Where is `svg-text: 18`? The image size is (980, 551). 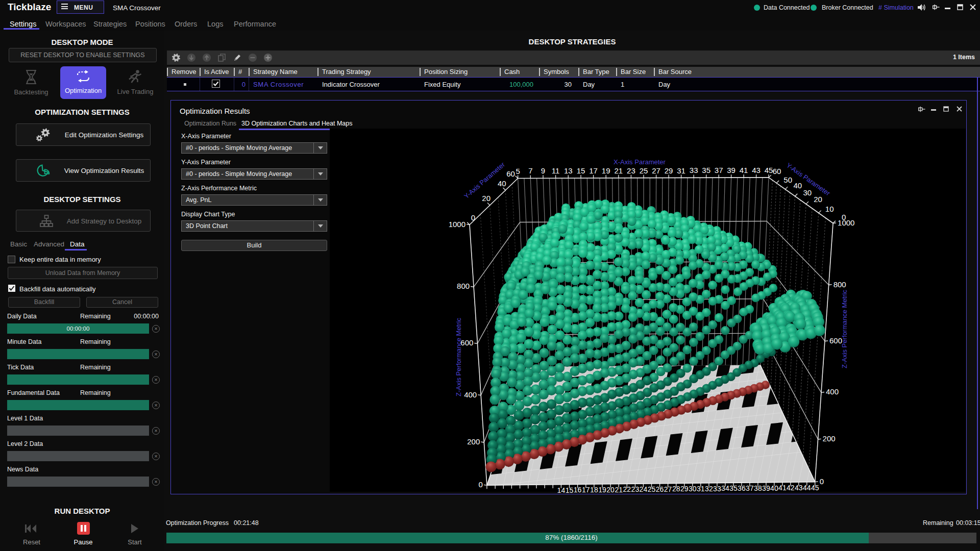 svg-text: 18 is located at coordinates (594, 490).